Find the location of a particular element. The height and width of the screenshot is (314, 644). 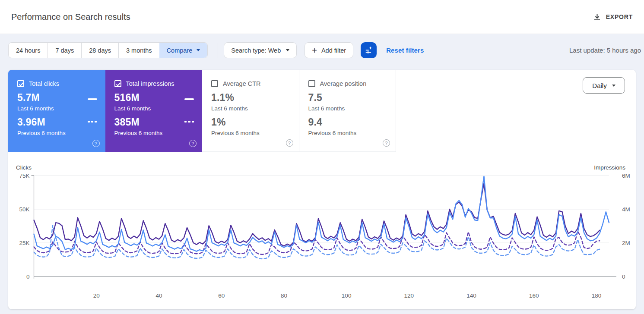

svg-text: 140 is located at coordinates (472, 296).